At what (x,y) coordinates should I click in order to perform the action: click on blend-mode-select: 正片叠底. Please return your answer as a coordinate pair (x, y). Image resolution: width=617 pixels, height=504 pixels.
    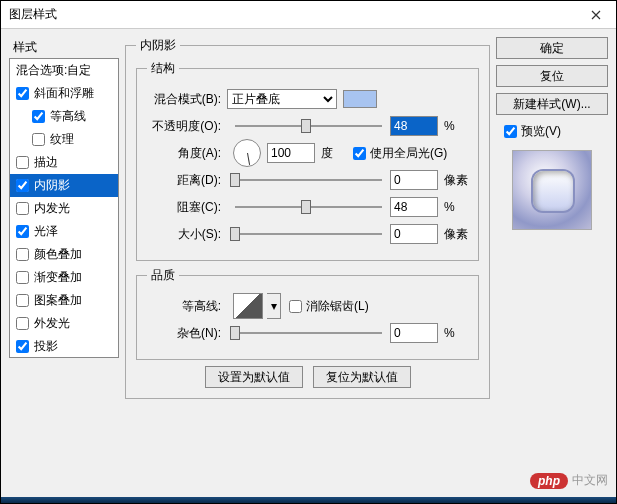
    Looking at the image, I should click on (282, 99).